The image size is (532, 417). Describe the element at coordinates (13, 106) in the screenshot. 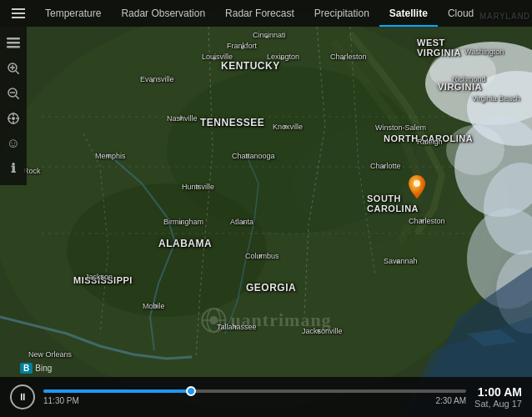

I see `side-icons: ☺ ℹ` at that location.